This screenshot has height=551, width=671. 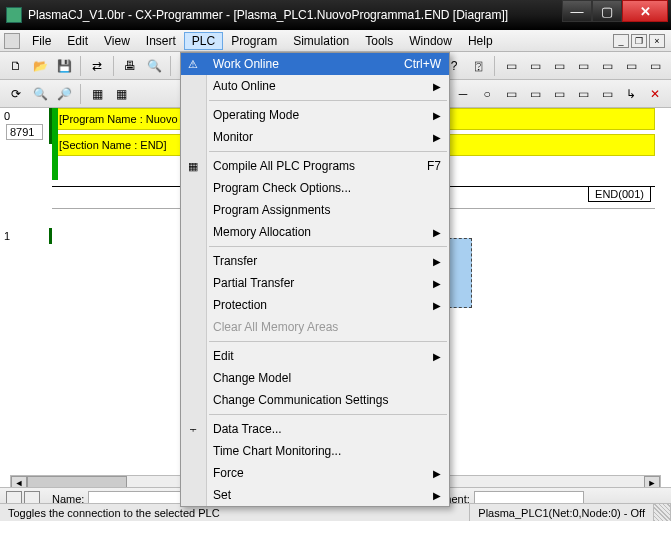 I want to click on ladder-a-button: ▭, so click(x=511, y=94).